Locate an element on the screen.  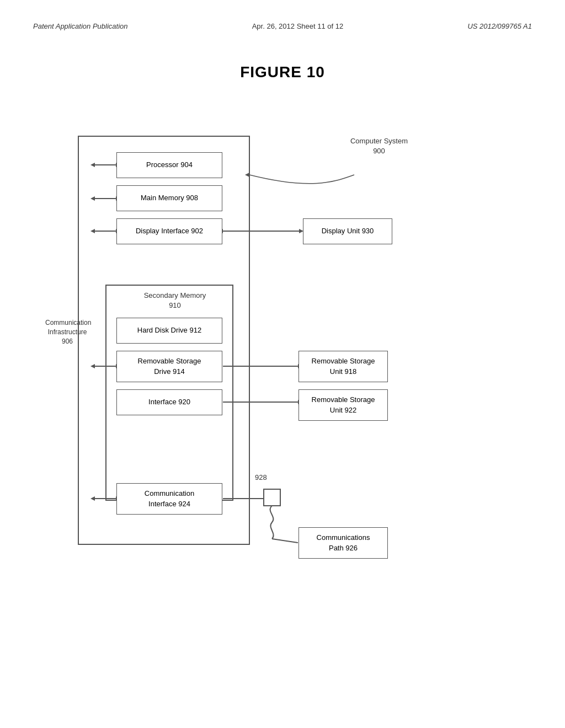
display-interface-label: Display Interface 902 is located at coordinates (169, 232).